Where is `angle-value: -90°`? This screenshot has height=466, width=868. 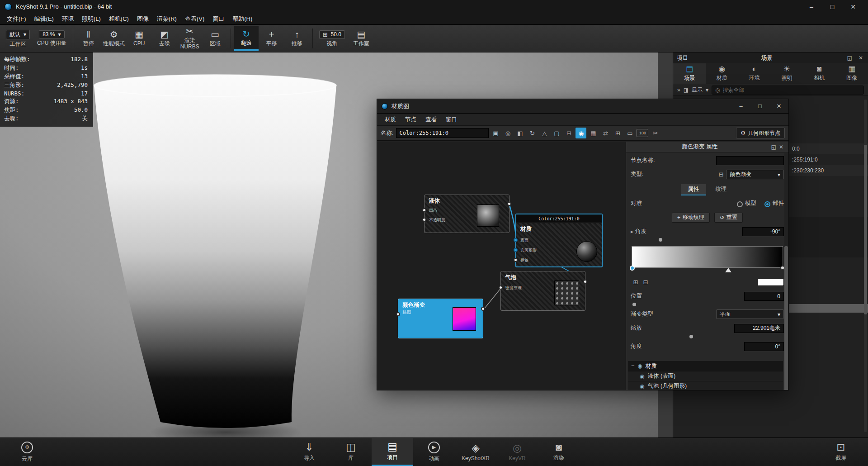 angle-value: -90° is located at coordinates (763, 232).